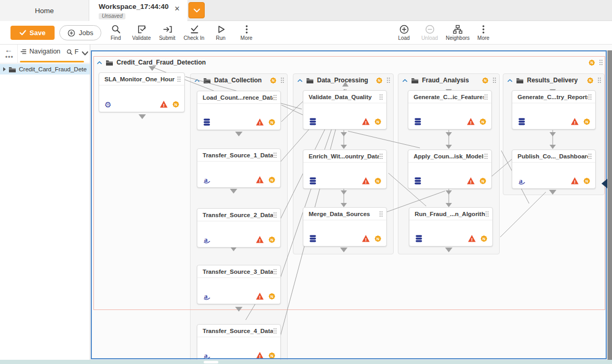  Describe the element at coordinates (239, 228) in the screenshot. I see `job-node: Transfer_Source_2_Data` at that location.